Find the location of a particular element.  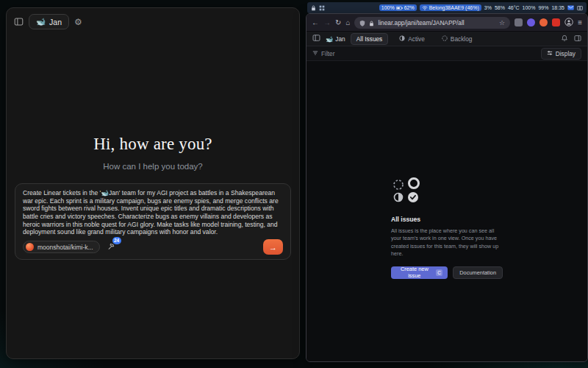

profile-icon is located at coordinates (569, 23).